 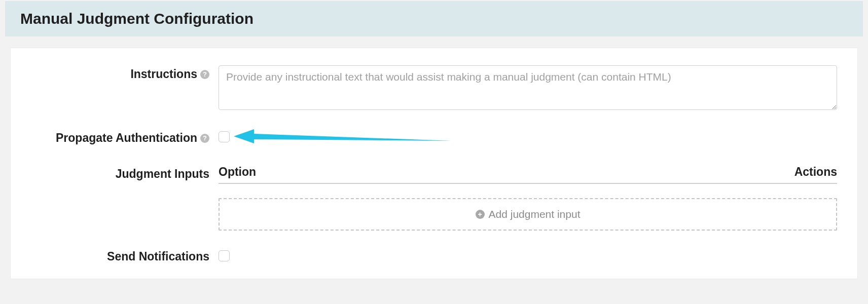 What do you see at coordinates (125, 255) in the screenshot?
I see `label-col-notify: Send Notifications` at bounding box center [125, 255].